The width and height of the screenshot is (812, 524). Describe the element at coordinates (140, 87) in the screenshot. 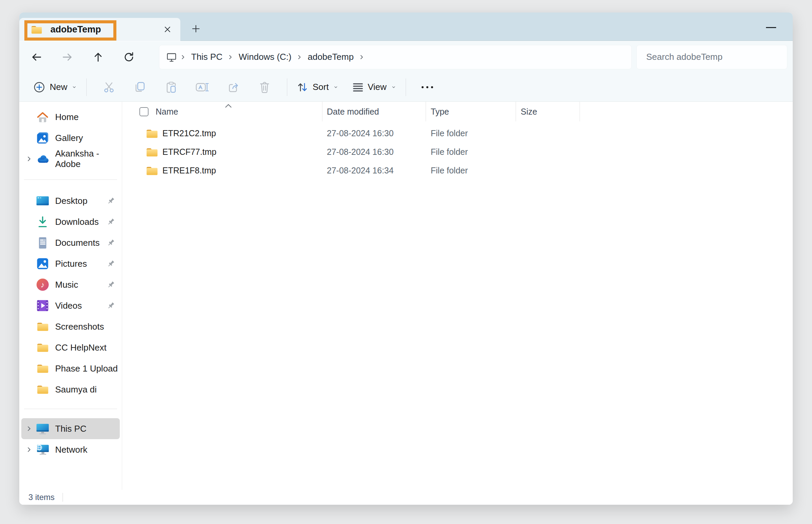

I see `copy-button` at that location.